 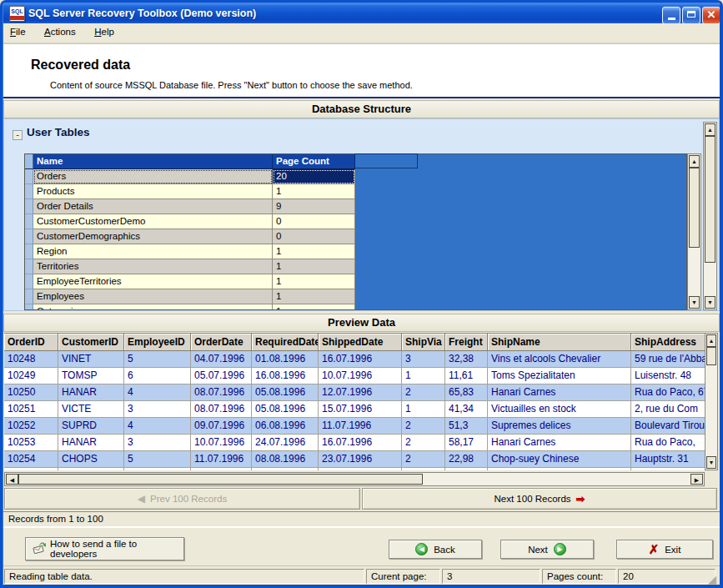 I want to click on cell: 10.07.1996, so click(x=222, y=443).